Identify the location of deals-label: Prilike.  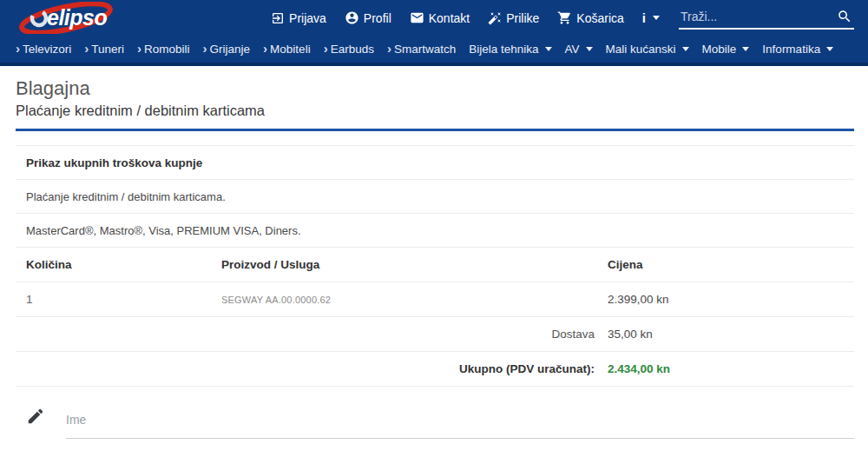
(523, 18).